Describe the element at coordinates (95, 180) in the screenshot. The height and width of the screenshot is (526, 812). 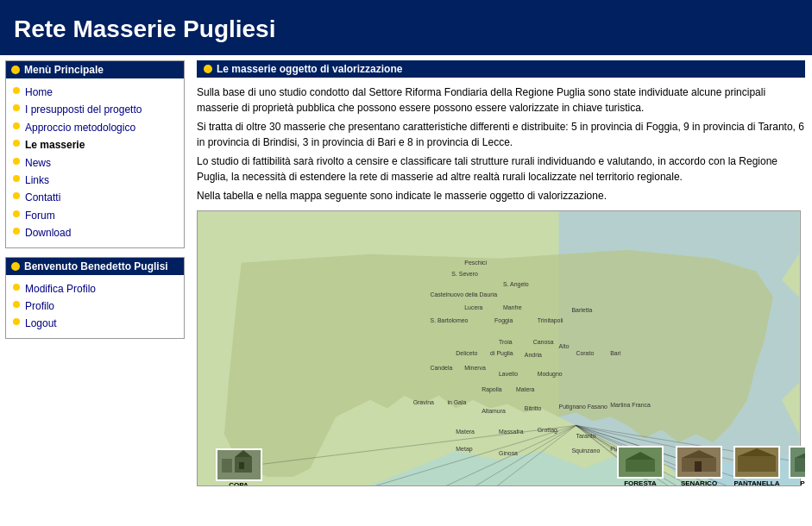
I see `sidebar-item-links: Links` at that location.